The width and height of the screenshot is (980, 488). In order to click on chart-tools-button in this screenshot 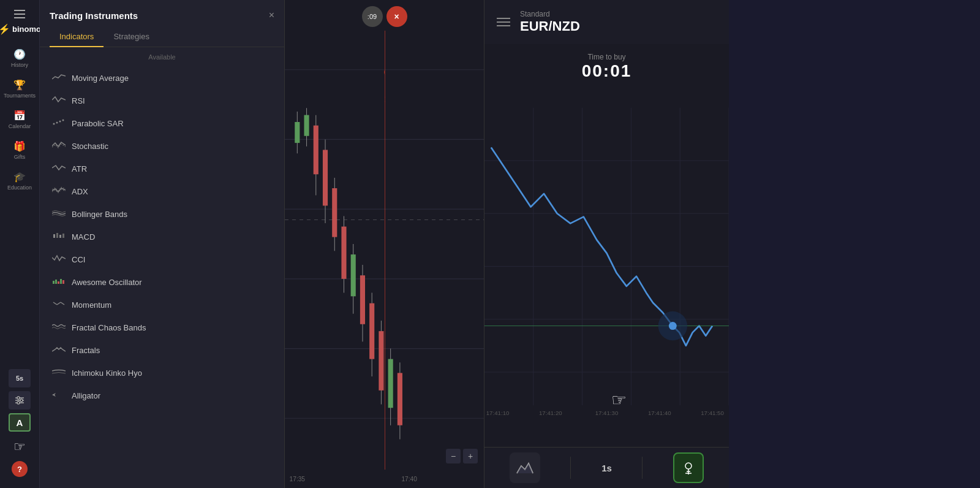, I will do `click(20, 400)`.